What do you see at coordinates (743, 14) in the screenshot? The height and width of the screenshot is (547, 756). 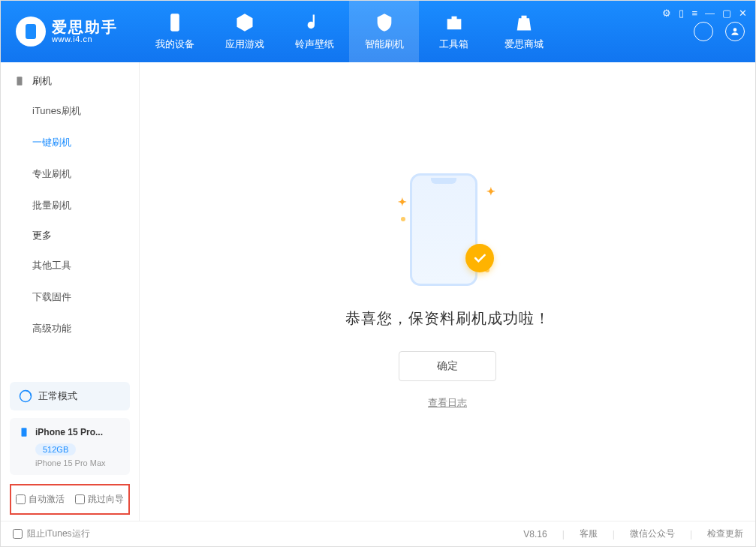 I see `close-icon: ✕` at bounding box center [743, 14].